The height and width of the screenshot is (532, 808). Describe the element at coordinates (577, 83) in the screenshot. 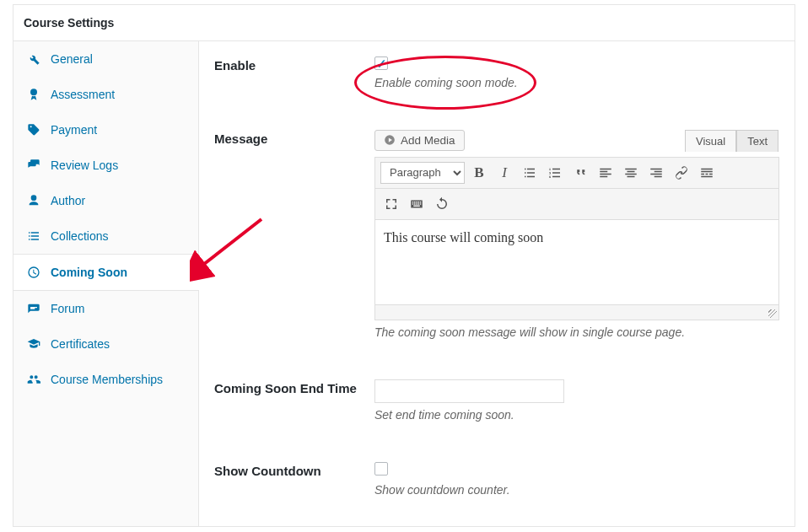

I see `enable-desc: Enable coming soon mode.` at that location.